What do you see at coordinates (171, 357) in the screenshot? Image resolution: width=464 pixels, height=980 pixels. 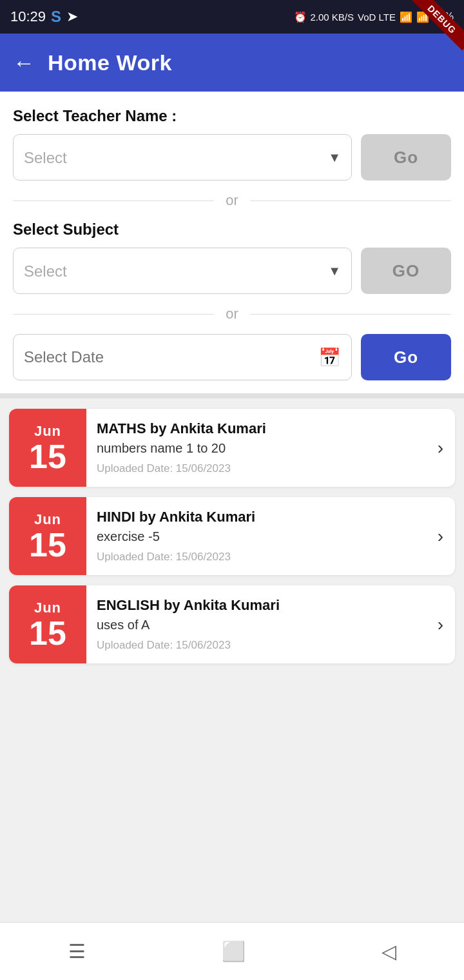 I see `date-input` at bounding box center [171, 357].